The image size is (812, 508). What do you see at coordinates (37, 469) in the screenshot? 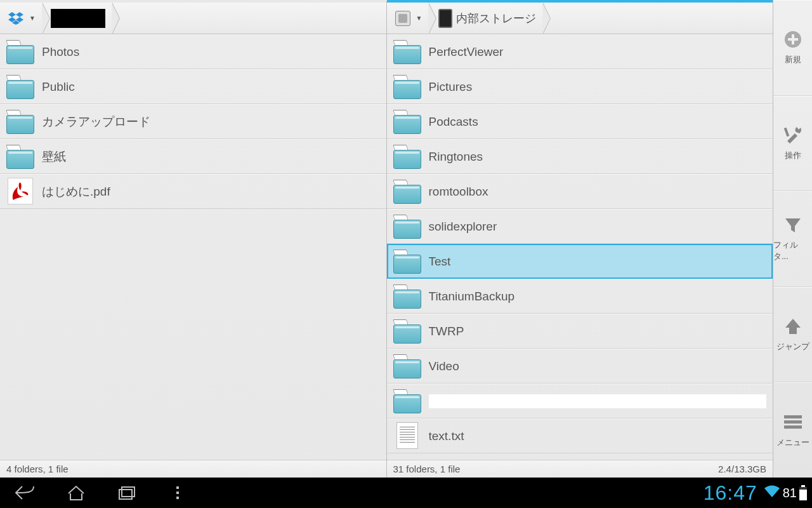
I see `status-left-text: 4 folders, 1 file` at bounding box center [37, 469].